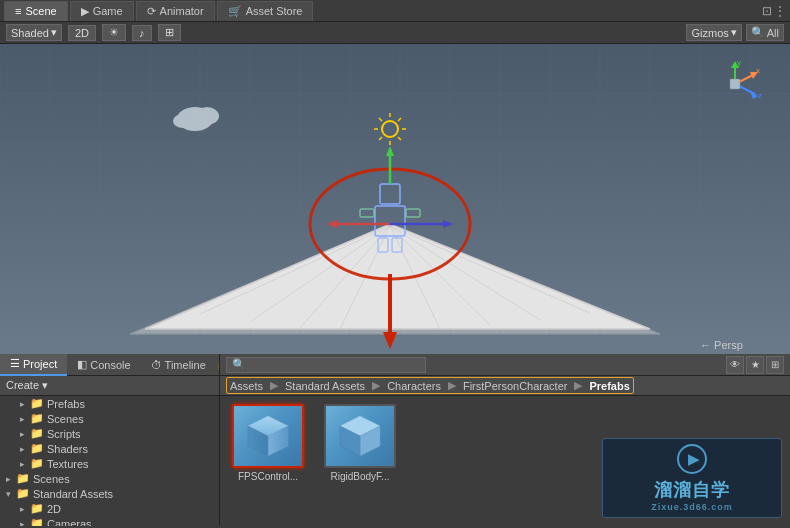  I want to click on timeline-icon: ⏱, so click(156, 365).